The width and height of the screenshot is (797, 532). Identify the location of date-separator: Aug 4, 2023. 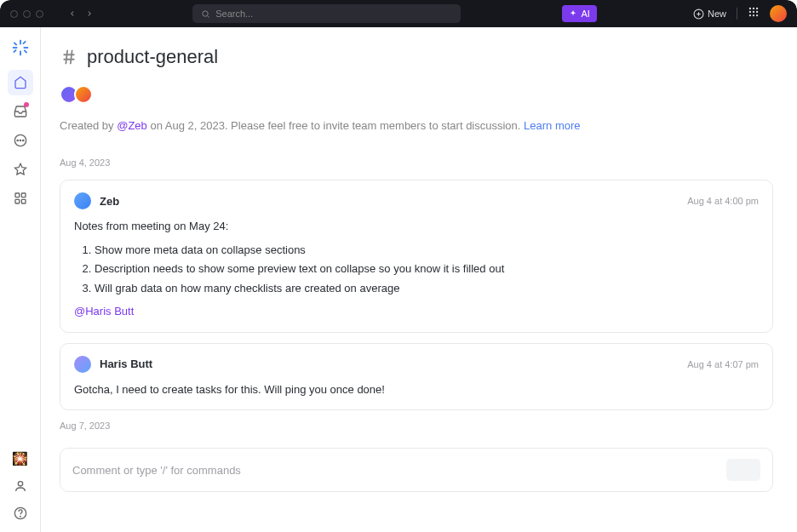
(416, 163).